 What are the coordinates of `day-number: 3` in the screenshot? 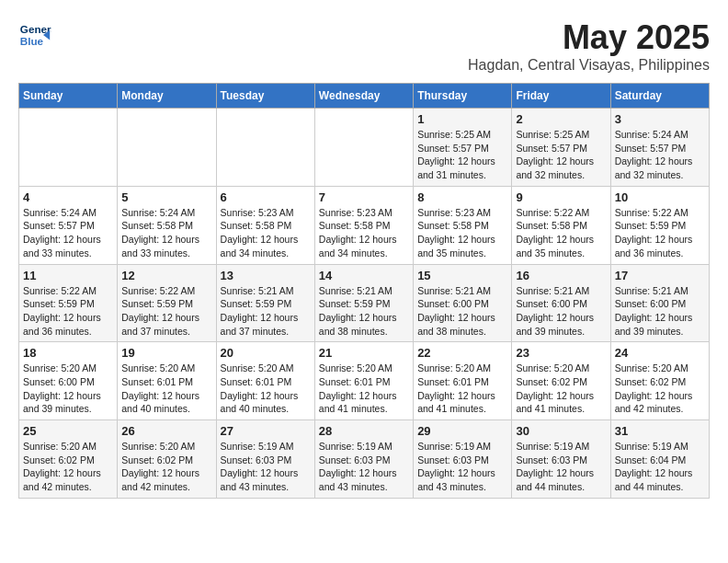 It's located at (660, 120).